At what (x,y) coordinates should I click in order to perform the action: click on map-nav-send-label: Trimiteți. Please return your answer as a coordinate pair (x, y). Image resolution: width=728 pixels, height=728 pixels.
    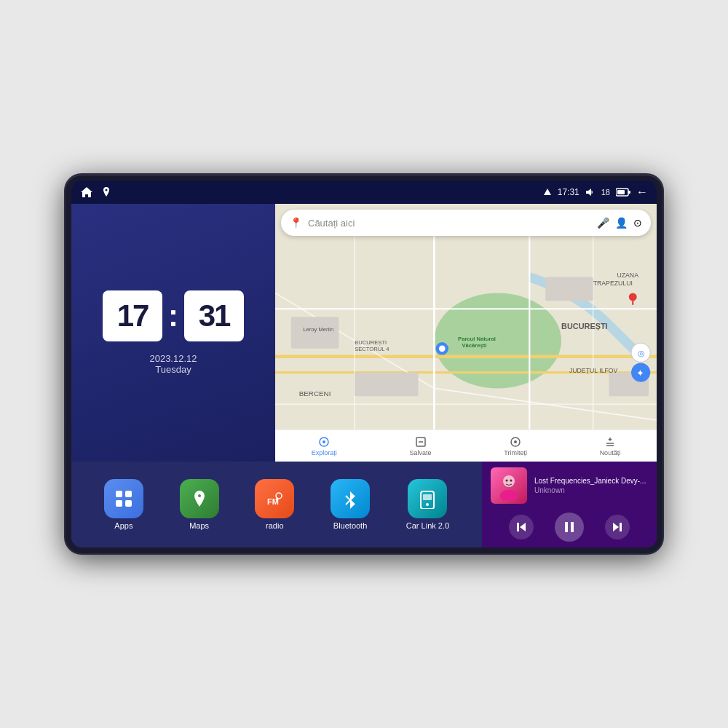
    Looking at the image, I should click on (515, 453).